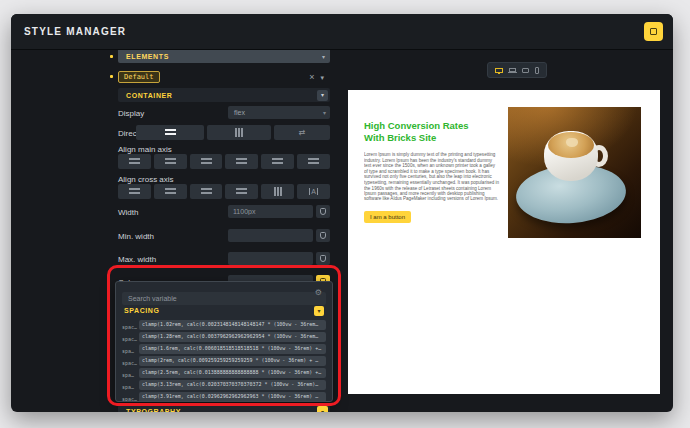 The height and width of the screenshot is (428, 690). Describe the element at coordinates (206, 192) in the screenshot. I see `align-cross-end-button` at that location.